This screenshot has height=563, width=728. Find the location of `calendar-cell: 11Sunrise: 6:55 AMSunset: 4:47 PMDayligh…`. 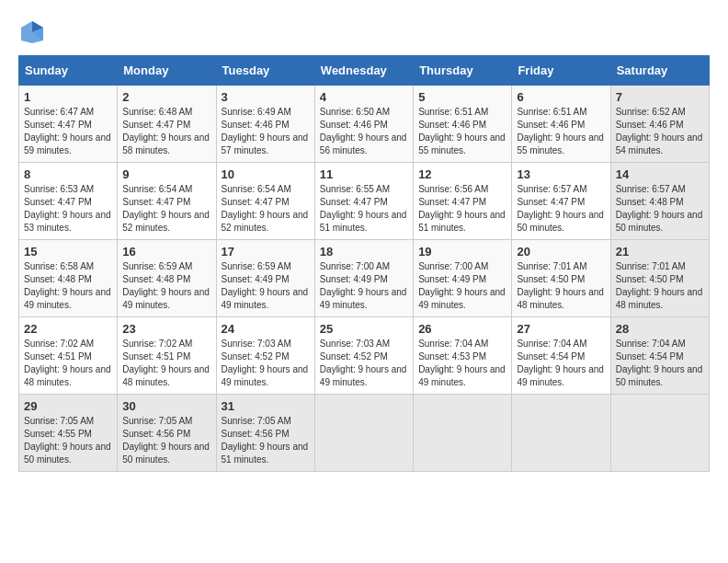

calendar-cell: 11Sunrise: 6:55 AMSunset: 4:47 PMDayligh… is located at coordinates (364, 201).